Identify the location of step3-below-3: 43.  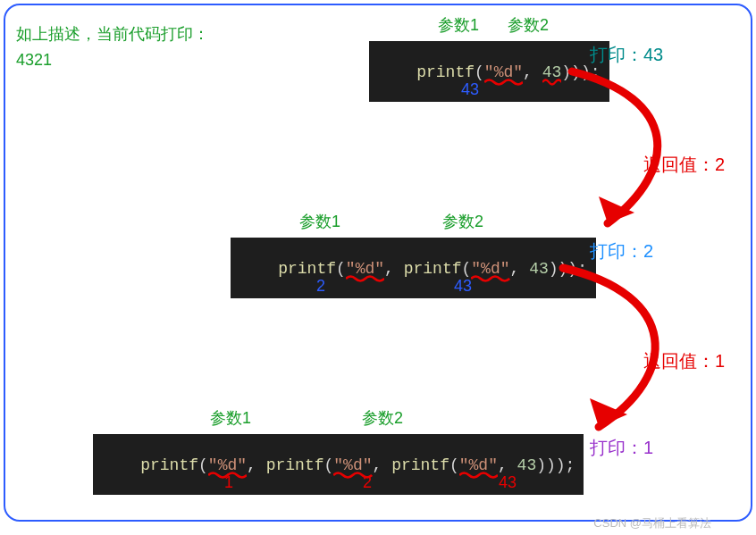
(508, 482).